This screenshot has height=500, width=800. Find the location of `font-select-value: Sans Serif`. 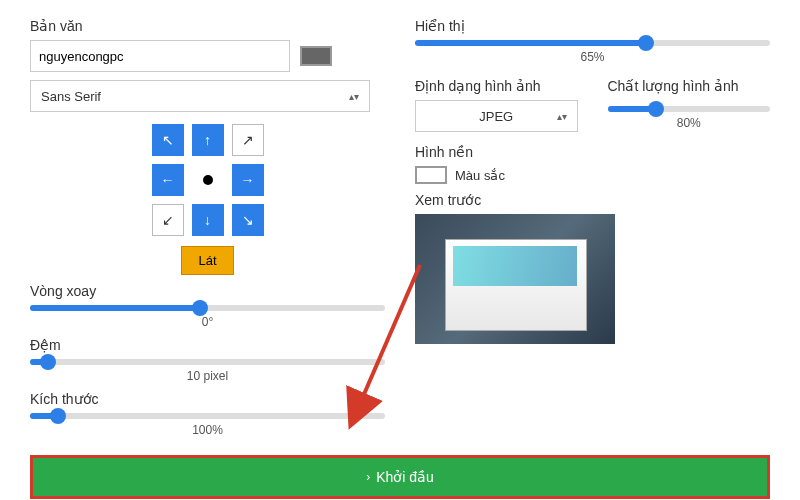

font-select-value: Sans Serif is located at coordinates (71, 96).